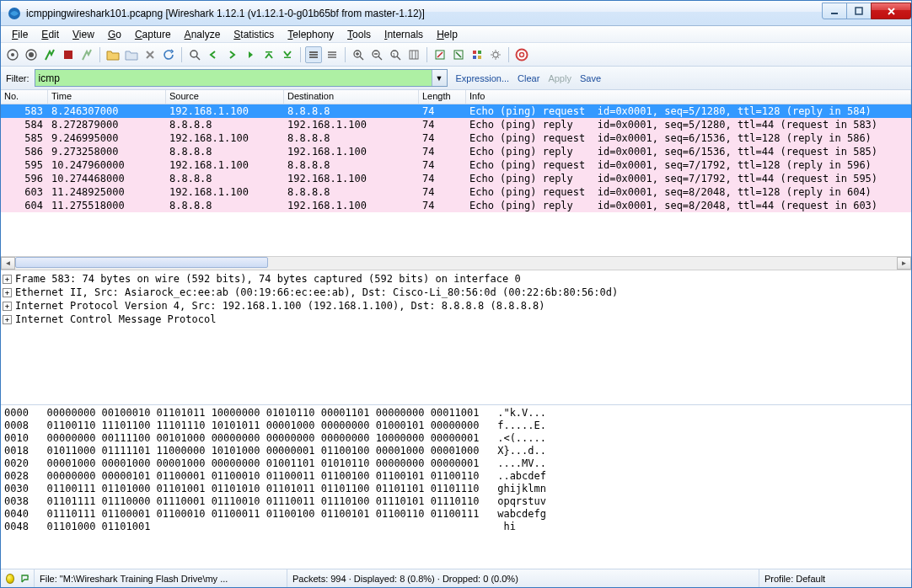 The height and width of the screenshot is (588, 912). What do you see at coordinates (213, 55) in the screenshot?
I see `go-back-icon` at bounding box center [213, 55].